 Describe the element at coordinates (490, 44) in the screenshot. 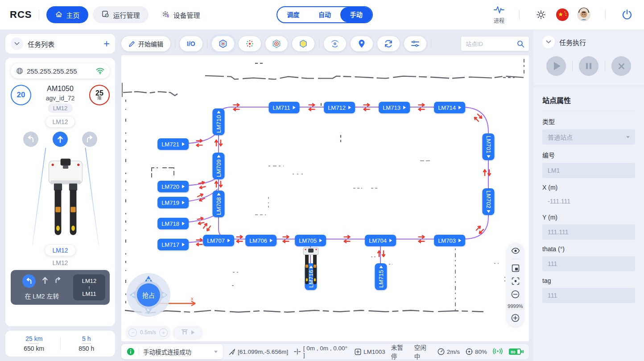

I see `station-search-input` at that location.